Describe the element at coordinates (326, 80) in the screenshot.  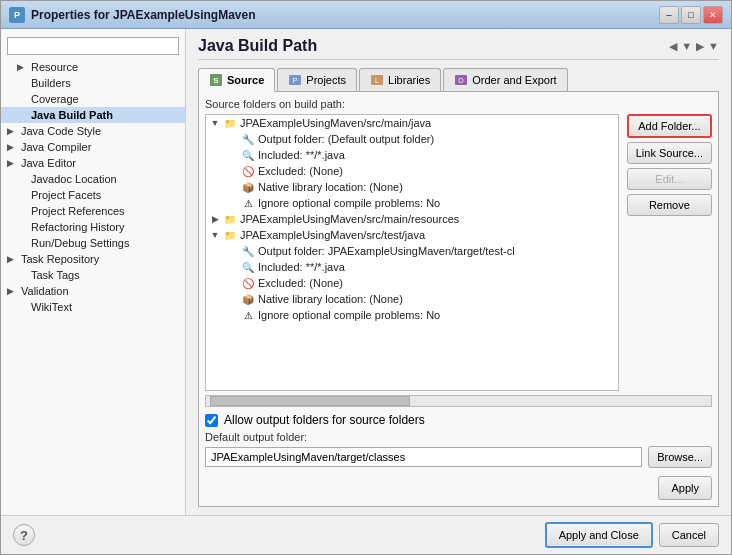
I see `tab-projects-label: Projects` at that location.